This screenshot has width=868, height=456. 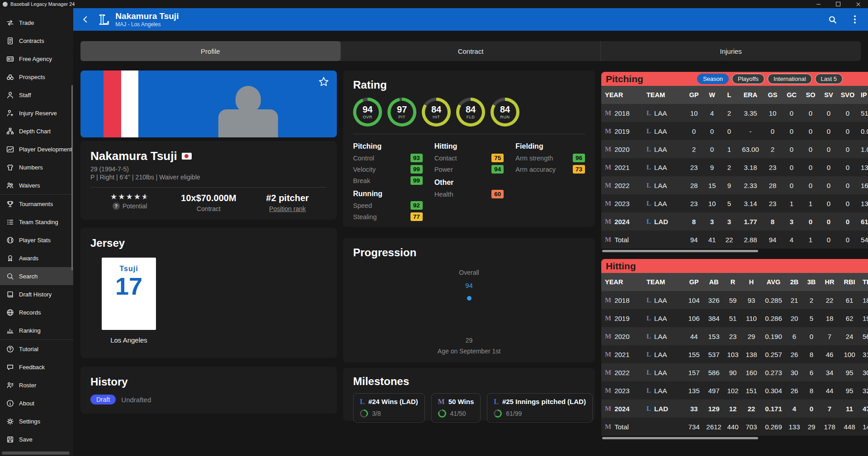 I want to click on menu-button, so click(x=855, y=19).